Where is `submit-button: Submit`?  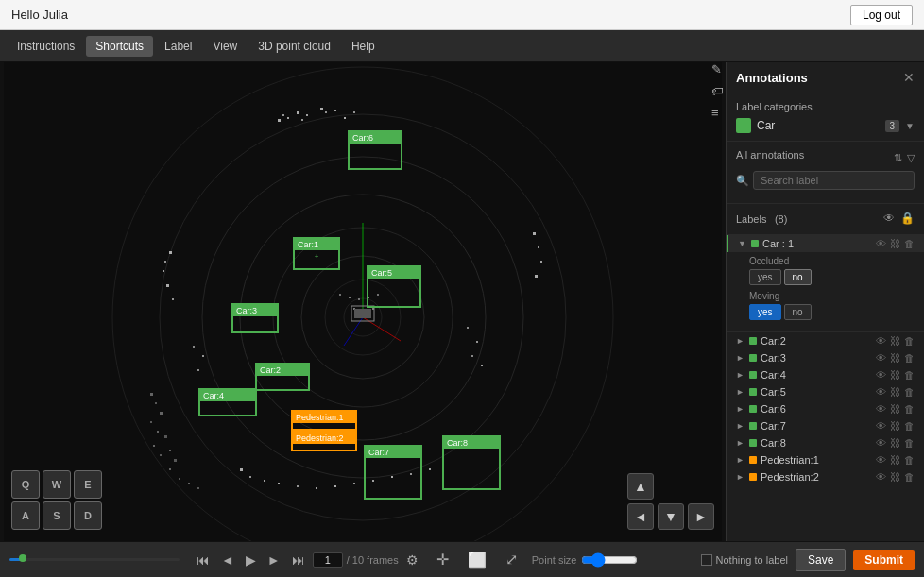 submit-button: Submit is located at coordinates (884, 560).